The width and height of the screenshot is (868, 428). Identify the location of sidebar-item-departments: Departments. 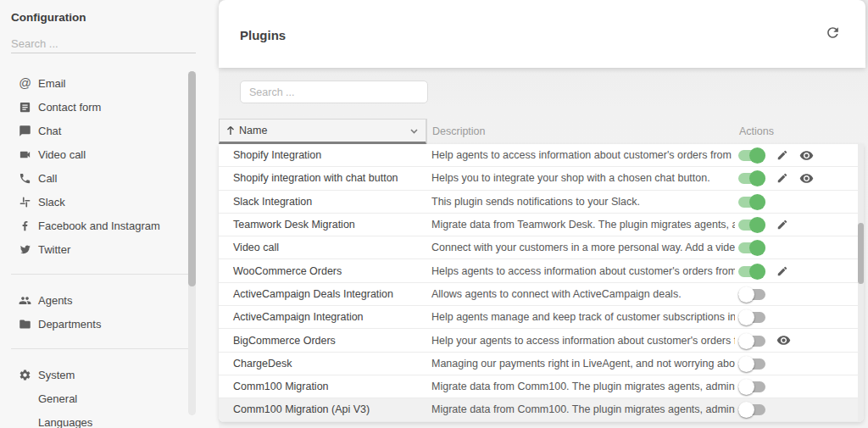
(94, 324).